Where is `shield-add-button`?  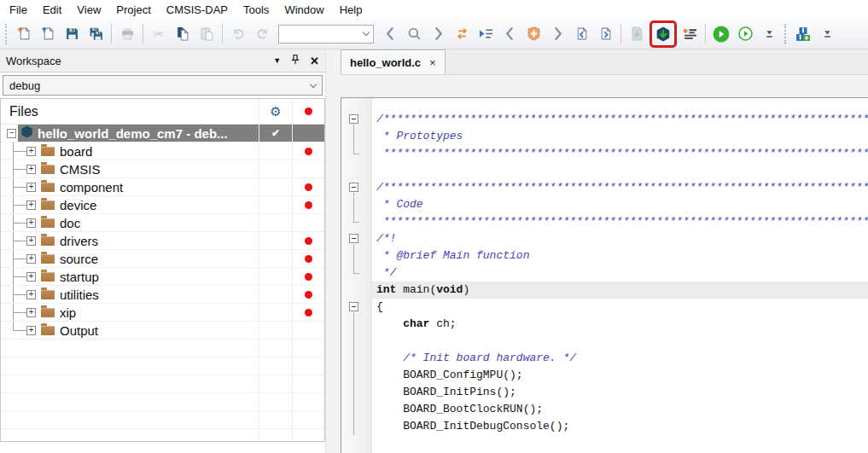 shield-add-button is located at coordinates (533, 34).